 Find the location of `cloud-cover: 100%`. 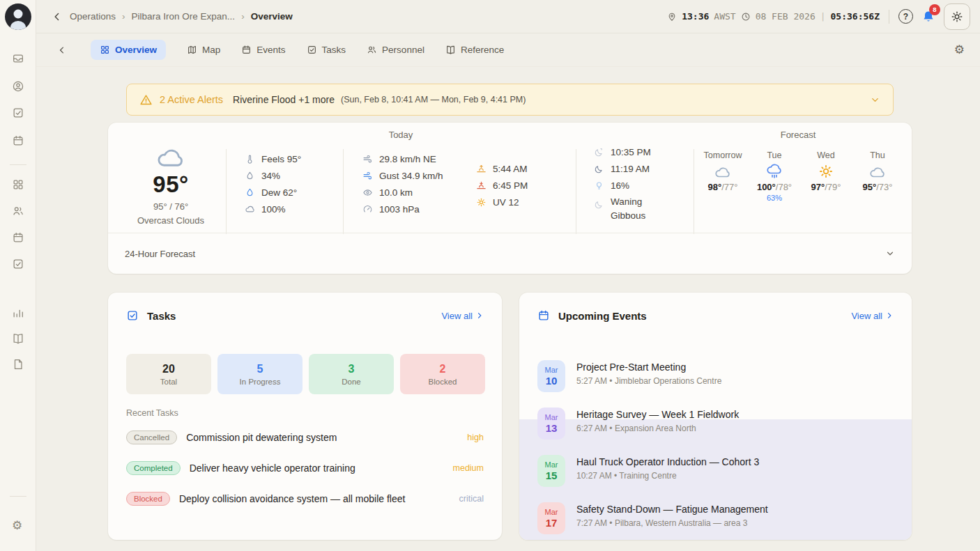

cloud-cover: 100% is located at coordinates (273, 209).